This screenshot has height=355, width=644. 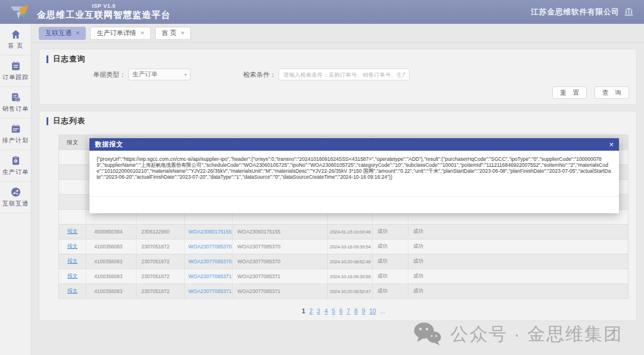 What do you see at coordinates (16, 161) in the screenshot?
I see `production-order-icon` at bounding box center [16, 161].